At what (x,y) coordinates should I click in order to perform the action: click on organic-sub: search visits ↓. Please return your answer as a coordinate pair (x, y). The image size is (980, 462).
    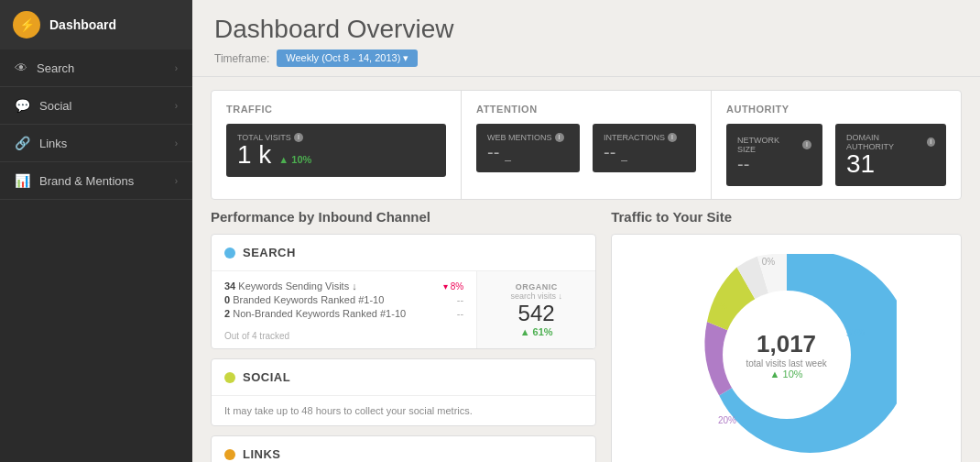
    Looking at the image, I should click on (537, 296).